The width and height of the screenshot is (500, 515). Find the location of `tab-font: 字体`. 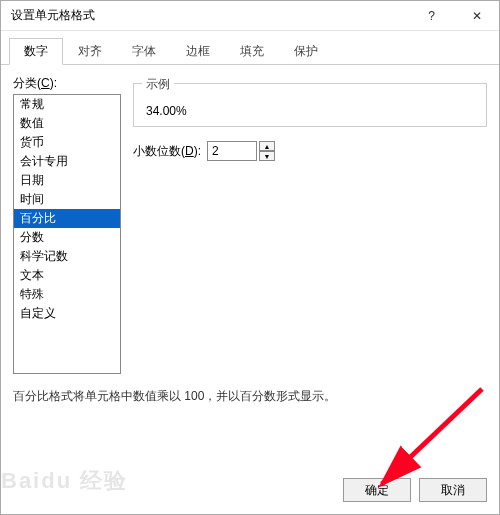

tab-font: 字体 is located at coordinates (144, 52).